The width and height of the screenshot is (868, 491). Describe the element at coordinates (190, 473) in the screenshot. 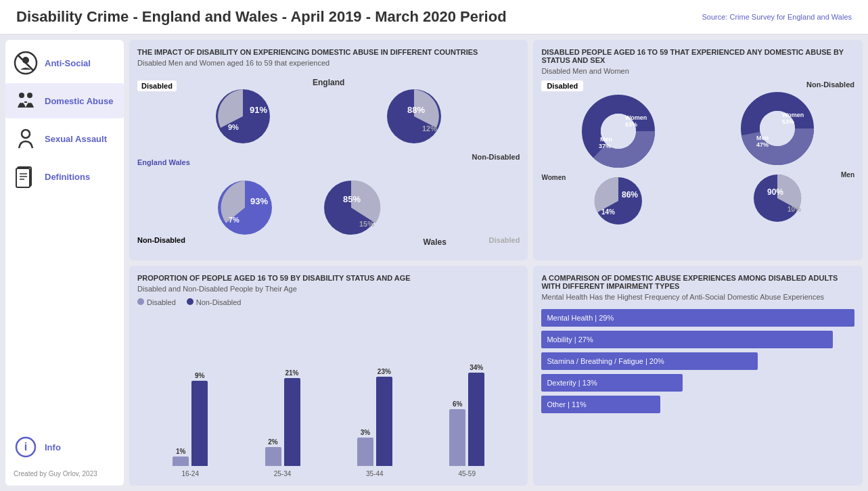

I see `bar-axis-16-24: 16-24` at that location.